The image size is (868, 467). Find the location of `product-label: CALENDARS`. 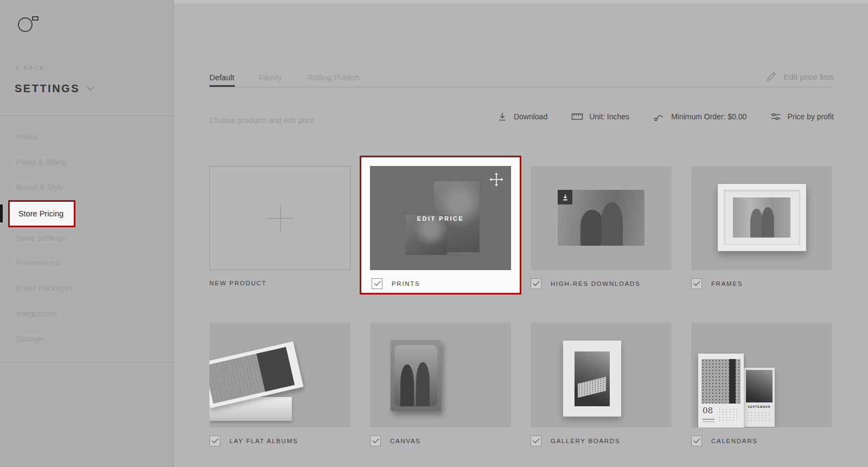

product-label: CALENDARS is located at coordinates (735, 441).